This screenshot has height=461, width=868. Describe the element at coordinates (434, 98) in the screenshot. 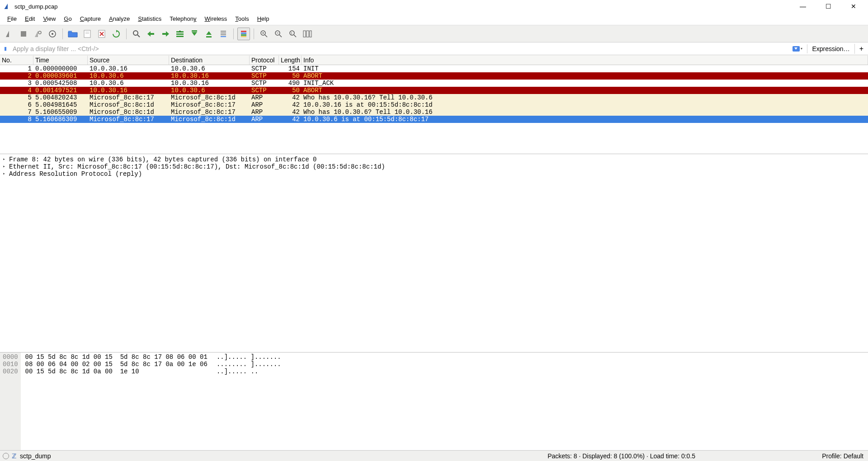

I see `packet-row: 55.004820243Microsof_8c:8c:17Microsof_8c…` at that location.